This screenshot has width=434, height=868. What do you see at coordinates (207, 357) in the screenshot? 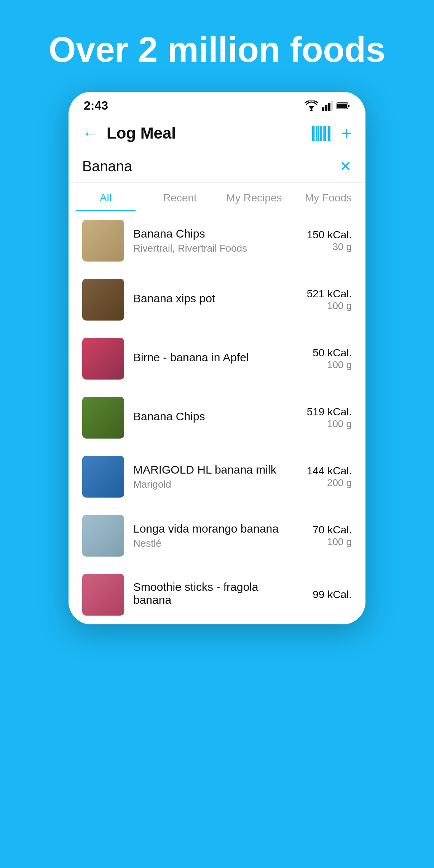
I see `food-name: Birne - banana in Apfel` at bounding box center [207, 357].